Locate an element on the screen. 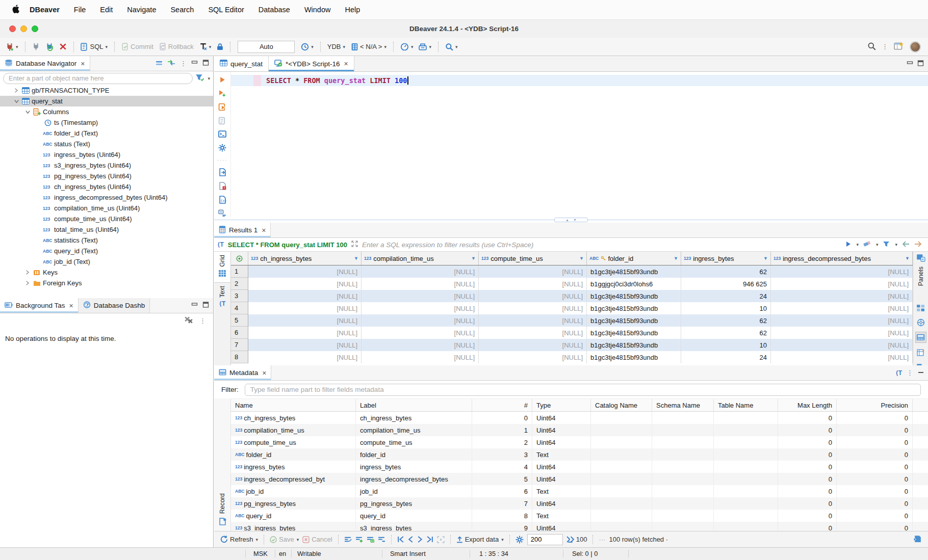 The width and height of the screenshot is (928, 560). grouping-panel-icon is located at coordinates (921, 323).